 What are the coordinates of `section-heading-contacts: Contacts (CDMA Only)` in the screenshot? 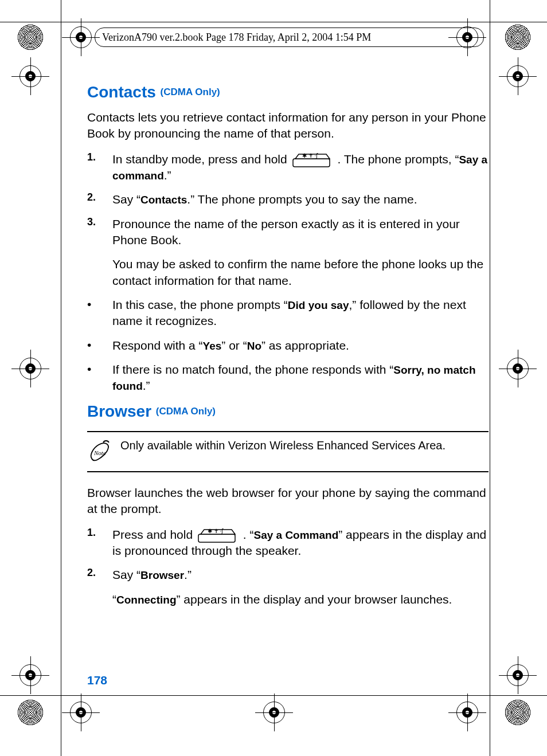 It's located at (288, 92).